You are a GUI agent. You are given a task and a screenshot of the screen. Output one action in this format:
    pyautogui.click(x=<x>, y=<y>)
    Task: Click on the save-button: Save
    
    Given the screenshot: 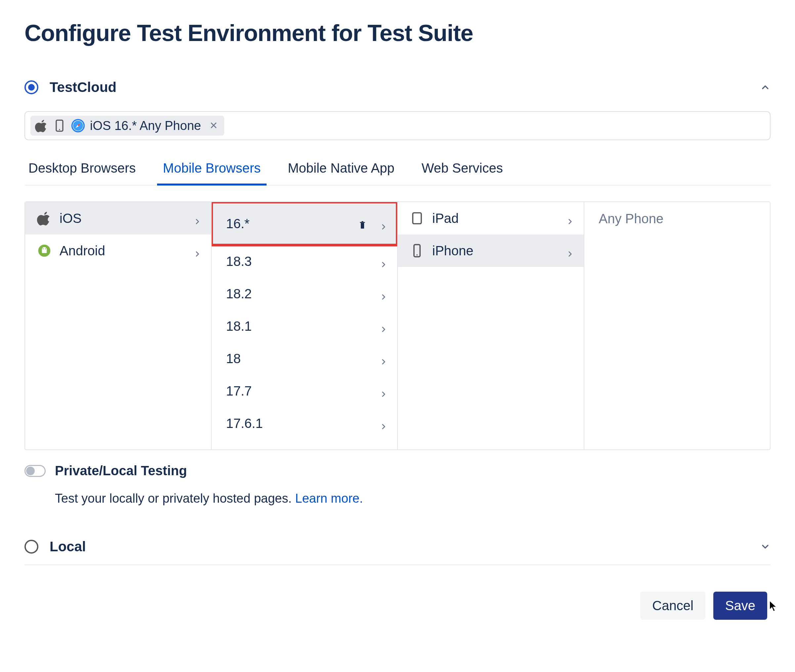 What is the action you would take?
    pyautogui.click(x=741, y=606)
    